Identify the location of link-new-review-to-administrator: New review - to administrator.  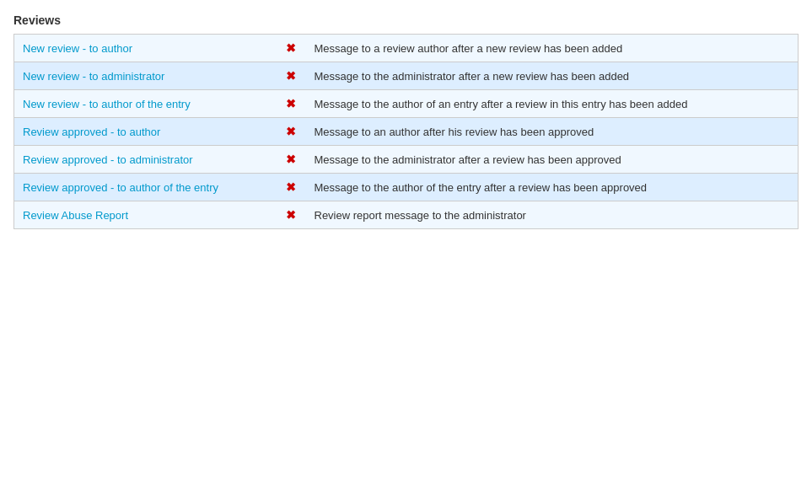
(94, 76).